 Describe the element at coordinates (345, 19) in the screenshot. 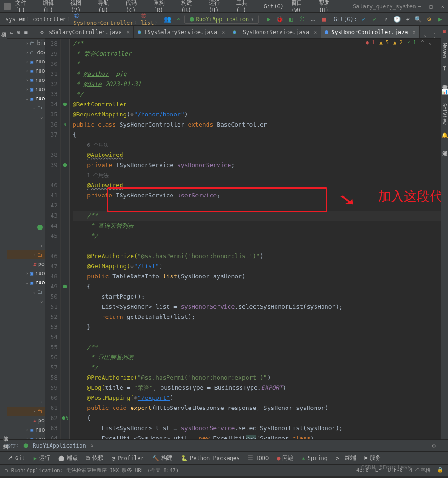

I see `git-label: Git(G):` at that location.